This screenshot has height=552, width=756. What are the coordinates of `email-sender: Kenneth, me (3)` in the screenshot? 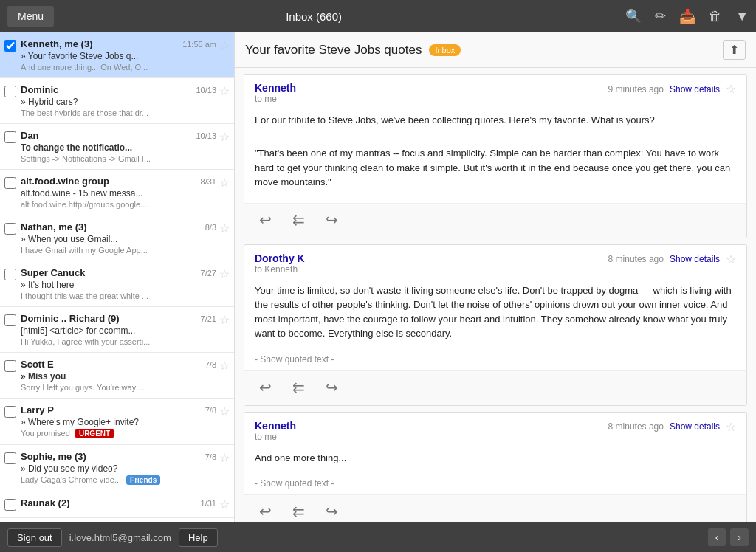 It's located at (57, 44).